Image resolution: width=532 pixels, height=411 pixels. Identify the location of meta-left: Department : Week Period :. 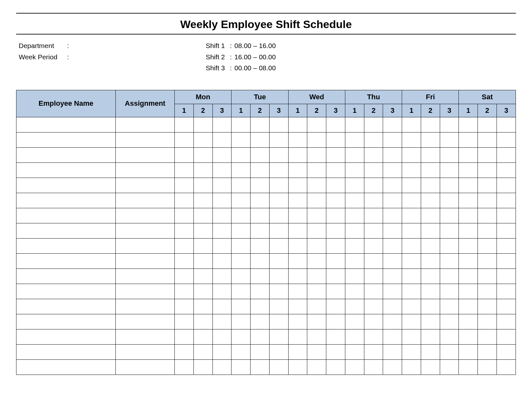
(111, 57).